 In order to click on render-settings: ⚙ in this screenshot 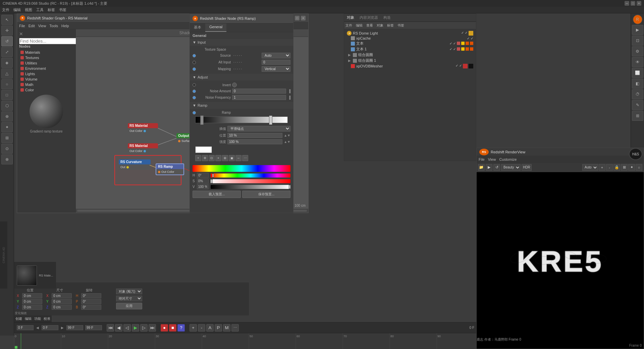, I will do `click(638, 51)`.